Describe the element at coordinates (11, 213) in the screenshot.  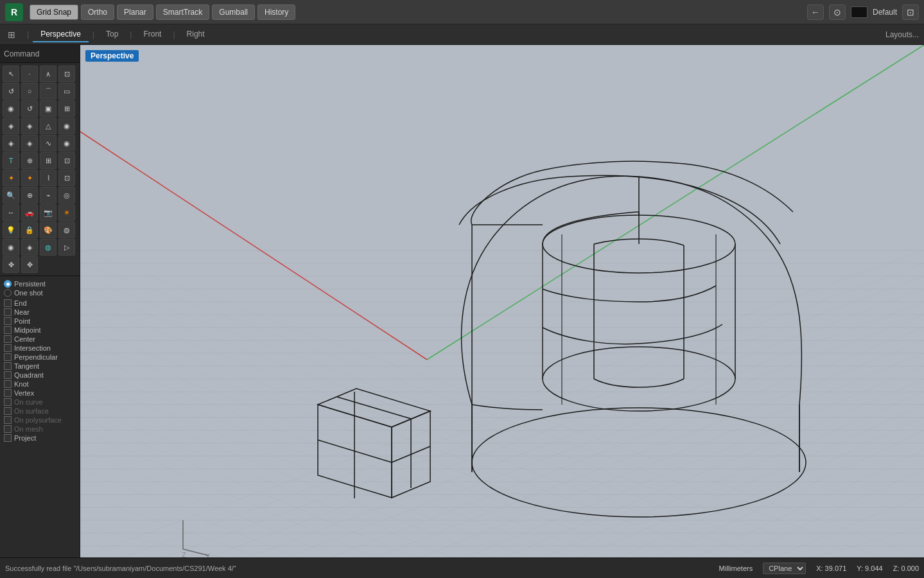
I see `pan-tool: ↔` at that location.